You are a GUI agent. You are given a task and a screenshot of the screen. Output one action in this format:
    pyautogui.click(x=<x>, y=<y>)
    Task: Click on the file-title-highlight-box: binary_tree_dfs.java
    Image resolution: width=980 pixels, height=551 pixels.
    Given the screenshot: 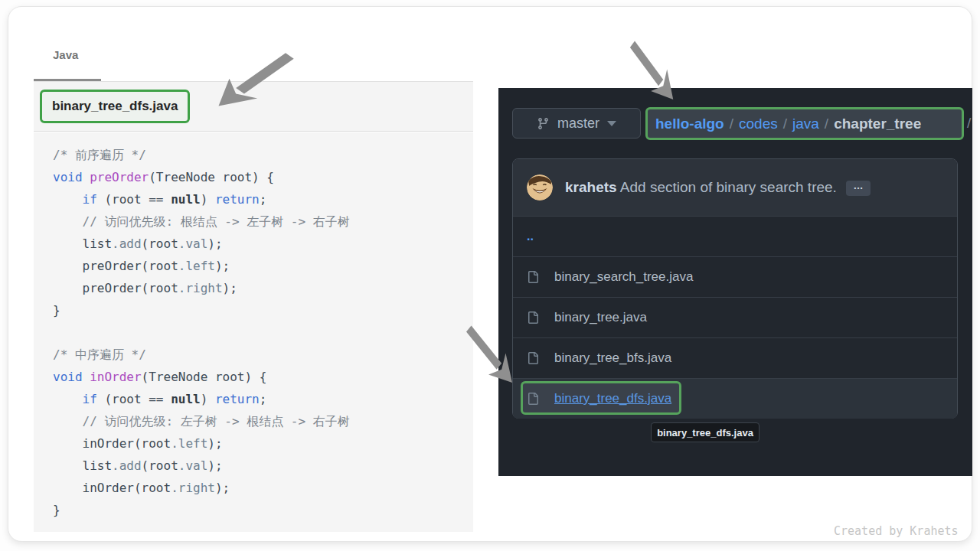 What is the action you would take?
    pyautogui.click(x=115, y=106)
    